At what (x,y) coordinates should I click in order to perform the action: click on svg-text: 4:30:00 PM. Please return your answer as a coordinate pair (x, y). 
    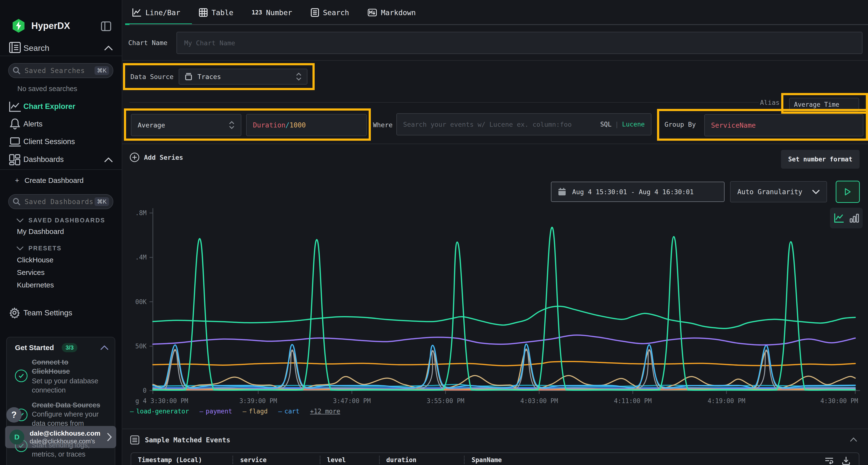
    Looking at the image, I should click on (839, 401).